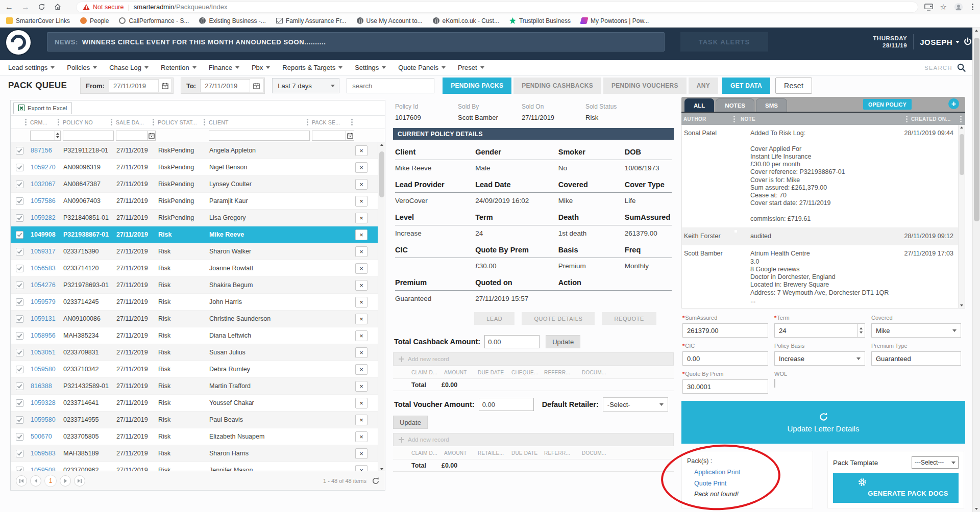  I want to click on crm-id-link: 1059131, so click(45, 319).